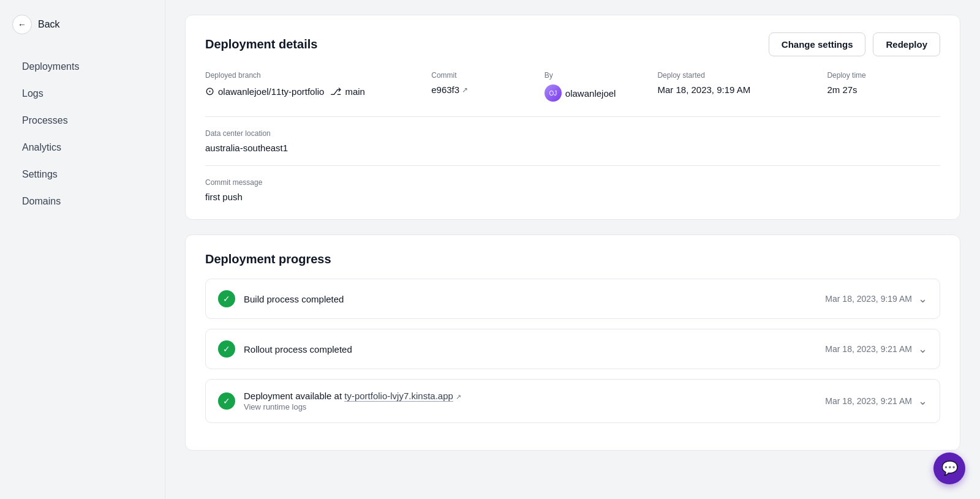 The width and height of the screenshot is (980, 499). What do you see at coordinates (353, 407) in the screenshot?
I see `view-runtime-logs-link: View runtime logs` at bounding box center [353, 407].